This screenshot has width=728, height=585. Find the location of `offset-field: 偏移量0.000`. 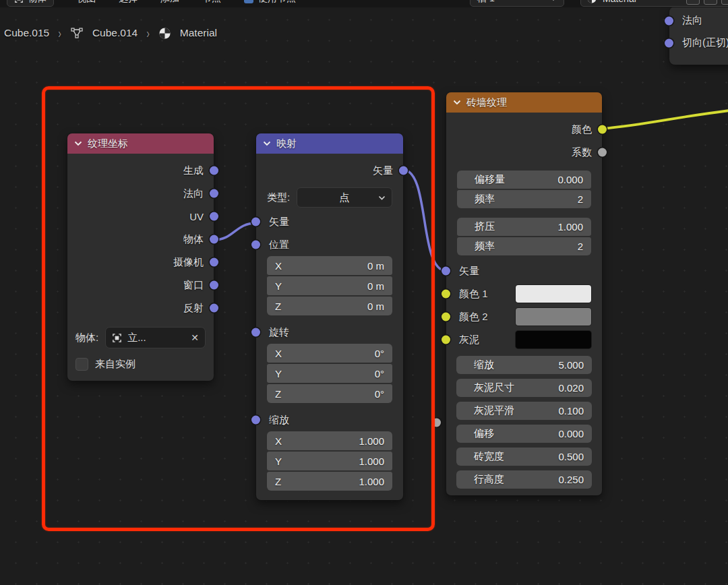

offset-field: 偏移量0.000 is located at coordinates (524, 179).